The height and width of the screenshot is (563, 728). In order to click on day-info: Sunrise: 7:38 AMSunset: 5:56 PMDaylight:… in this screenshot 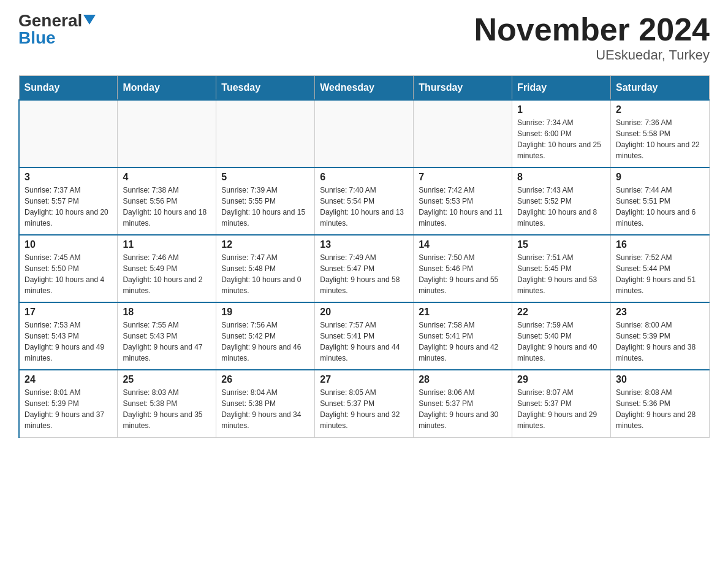, I will do `click(167, 207)`.